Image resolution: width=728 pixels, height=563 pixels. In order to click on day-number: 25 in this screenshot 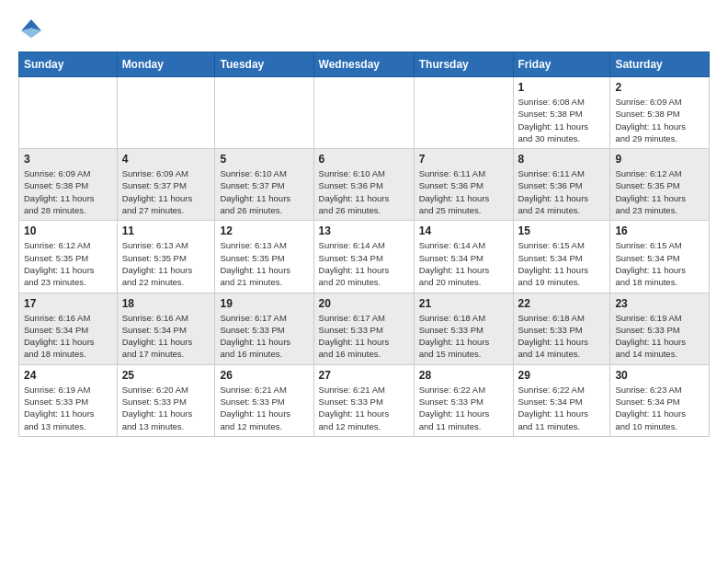, I will do `click(166, 375)`.